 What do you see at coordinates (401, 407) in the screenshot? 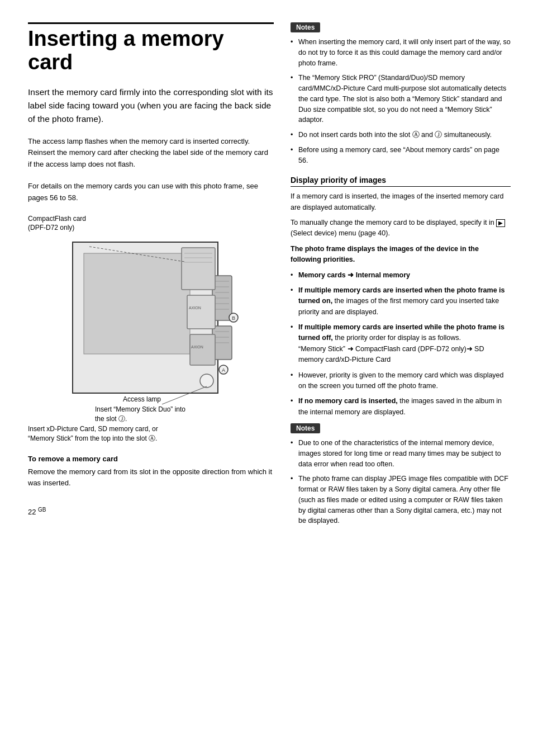
I see `priority-item-5: If no memory card is inserted, the image…` at bounding box center [401, 407].